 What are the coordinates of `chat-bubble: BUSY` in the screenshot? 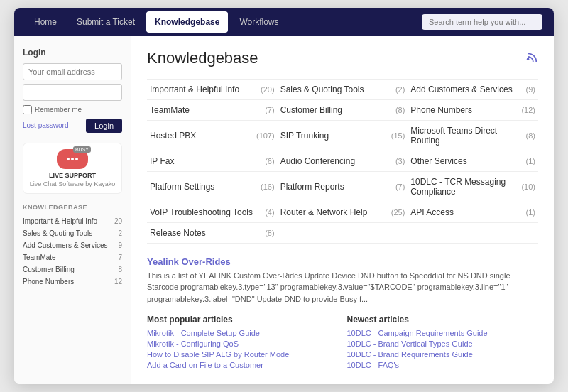 It's located at (72, 159).